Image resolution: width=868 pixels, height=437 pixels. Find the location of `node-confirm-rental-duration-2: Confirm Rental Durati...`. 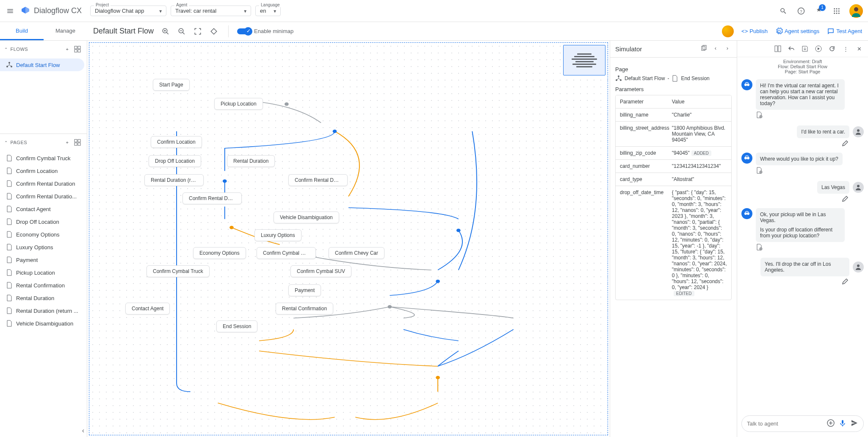

node-confirm-rental-duration-2: Confirm Rental Durati... is located at coordinates (318, 180).